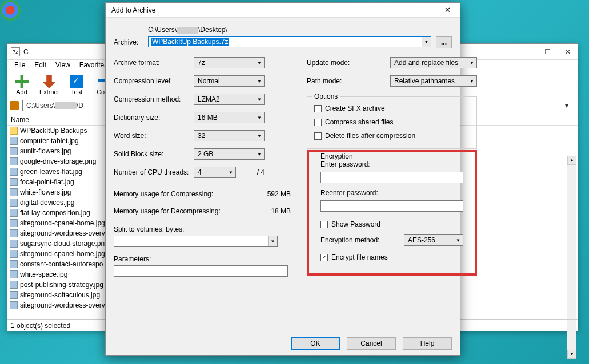 The image size is (589, 364). Describe the element at coordinates (283, 10) in the screenshot. I see `dialog-titlebar: Add to Archive ✕` at that location.